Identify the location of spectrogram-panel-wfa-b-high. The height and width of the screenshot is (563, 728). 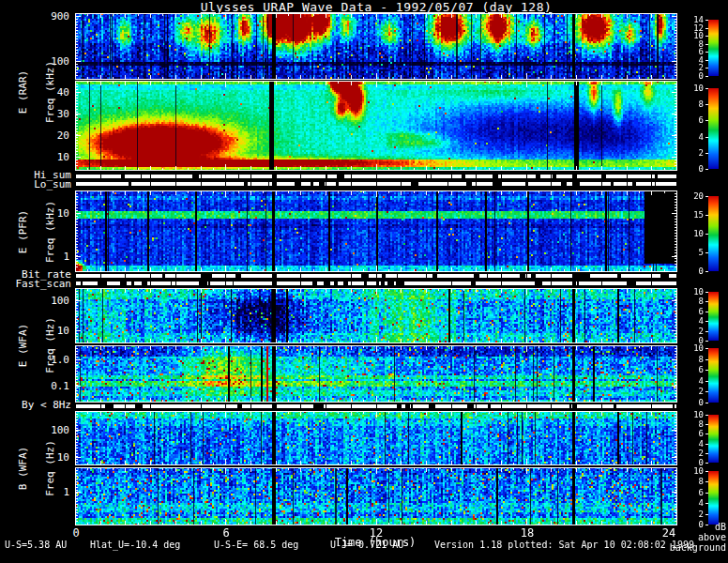
(376, 438).